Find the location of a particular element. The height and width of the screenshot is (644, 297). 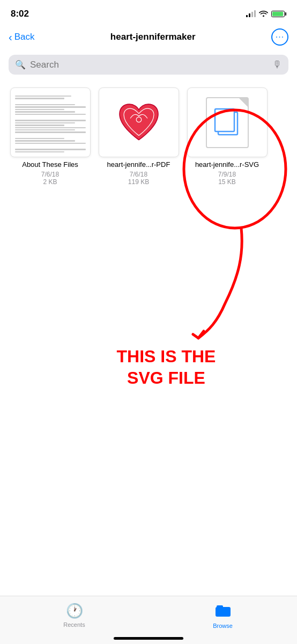

file-thumbnail-doc is located at coordinates (50, 122).